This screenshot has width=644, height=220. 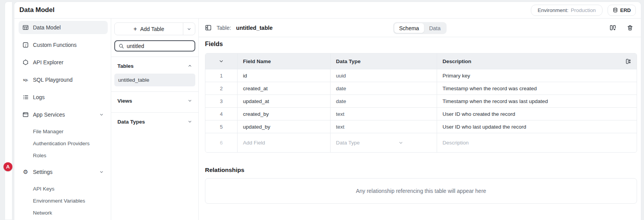 What do you see at coordinates (421, 191) in the screenshot?
I see `relationships-empty-text: Any relationship referencing this table …` at bounding box center [421, 191].